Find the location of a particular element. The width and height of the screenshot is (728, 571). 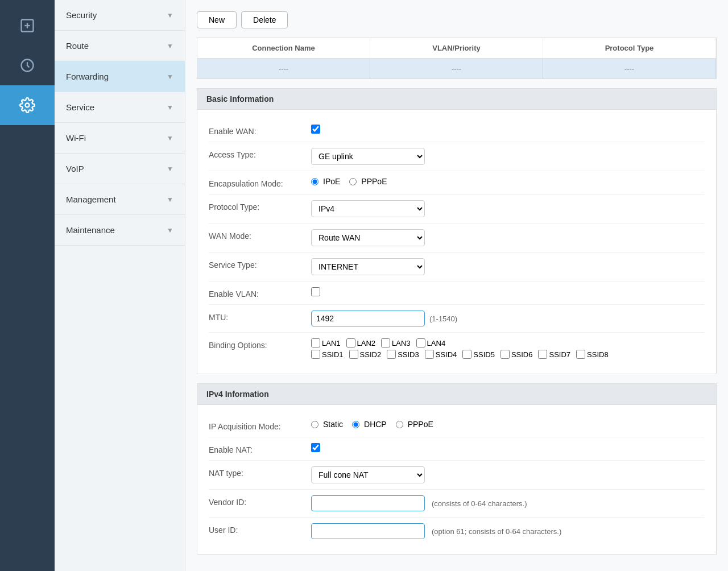

binding-row-ssid: SSID1 SSID2 SSID3 SSID4 is located at coordinates (508, 354).